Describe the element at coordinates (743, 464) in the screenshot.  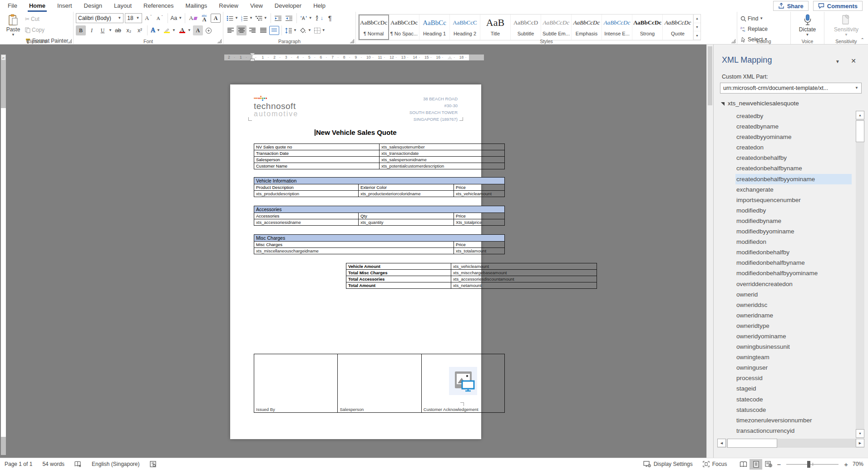
I see `read-mode-button` at that location.